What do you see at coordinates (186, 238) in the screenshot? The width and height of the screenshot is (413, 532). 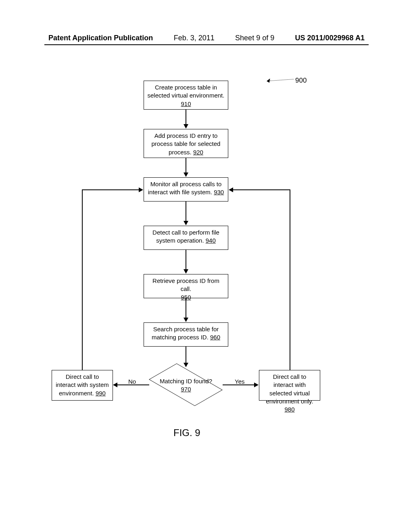 I see `step-940: Detect call to perform file system opera…` at bounding box center [186, 238].